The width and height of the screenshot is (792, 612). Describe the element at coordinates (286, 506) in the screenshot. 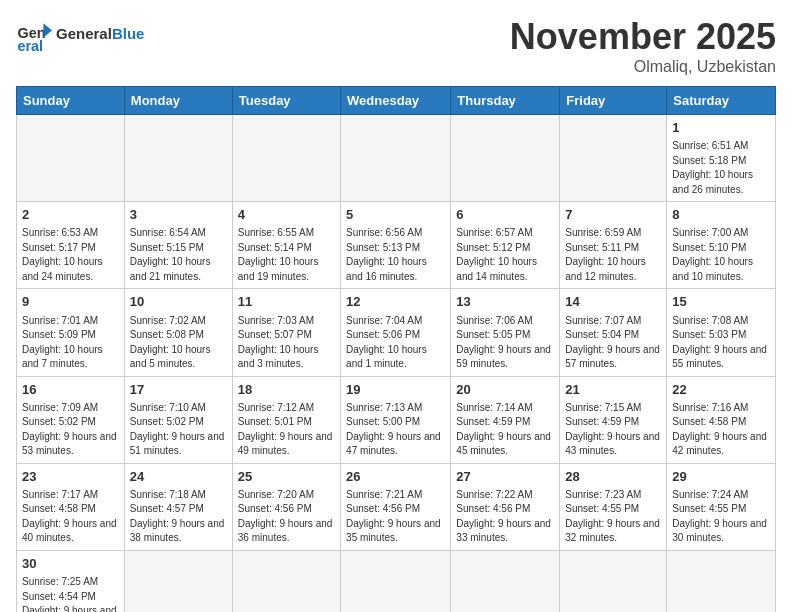

I see `calendar-cell: 25Sunrise: 7:20 AM Sunset: 4:56 PM Dayli…` at that location.